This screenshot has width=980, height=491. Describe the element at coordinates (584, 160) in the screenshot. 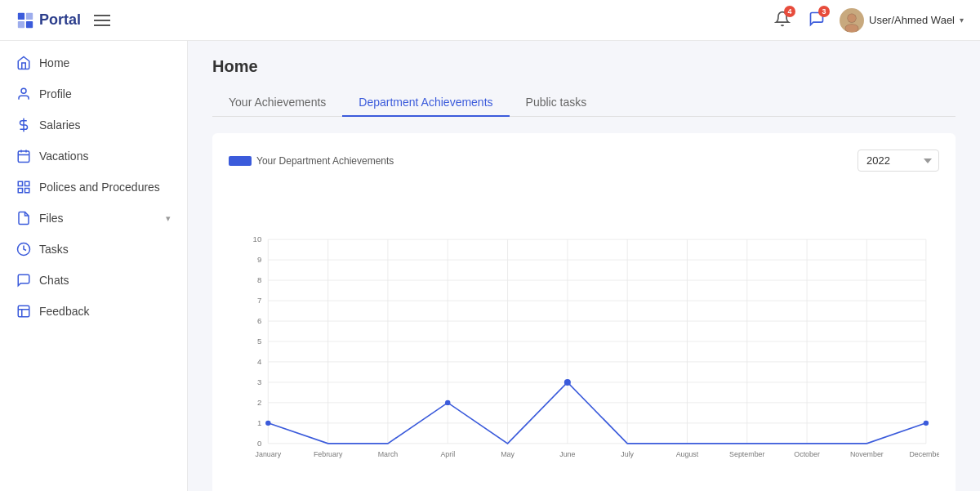

I see `chart-header: Your Department Achievements 2022 2021 2…` at that location.